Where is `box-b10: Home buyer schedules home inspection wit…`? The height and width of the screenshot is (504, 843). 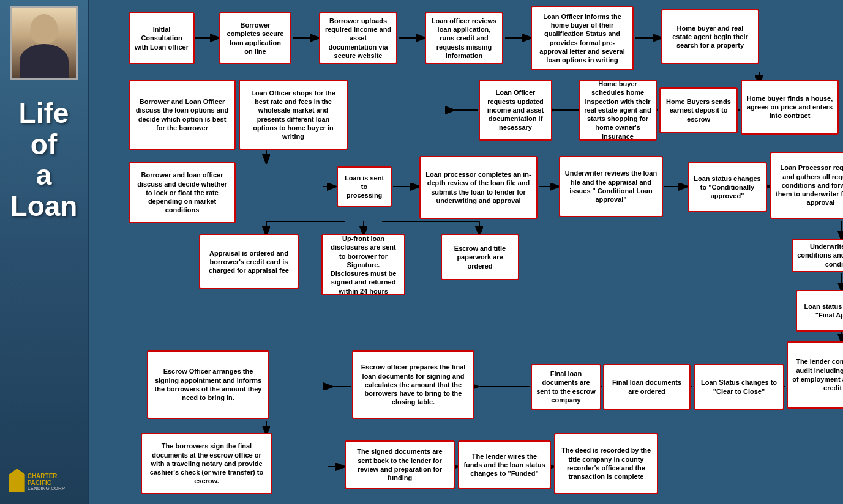
box-b10: Home buyer schedules home inspection wit… is located at coordinates (618, 110).